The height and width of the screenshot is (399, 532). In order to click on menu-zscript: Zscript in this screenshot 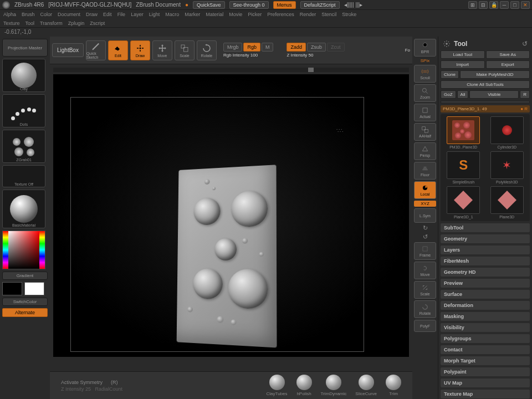, I will do `click(98, 23)`.